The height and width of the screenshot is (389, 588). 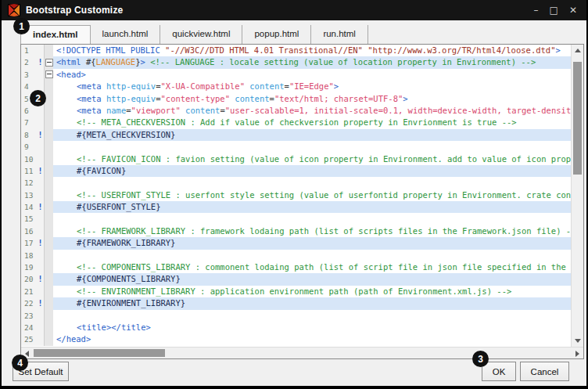 What do you see at coordinates (296, 340) in the screenshot?
I see `code-line-25: 25</head>` at bounding box center [296, 340].